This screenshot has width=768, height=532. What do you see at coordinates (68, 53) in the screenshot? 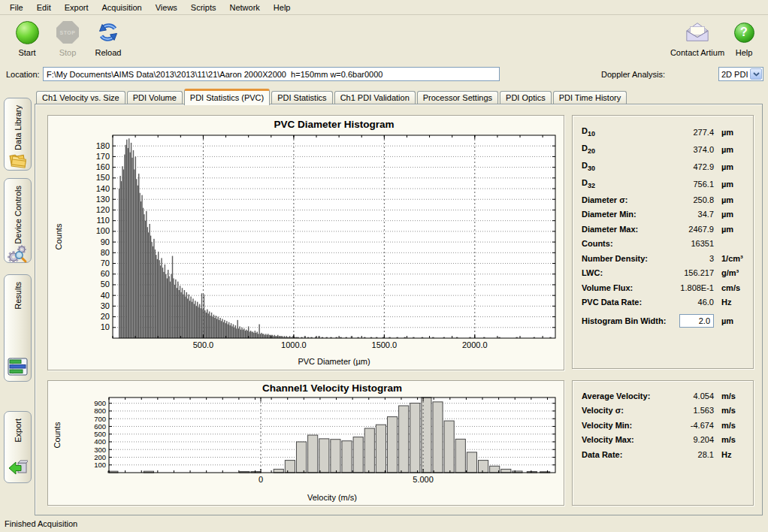
I see `stop-button-label: Stop` at bounding box center [68, 53].